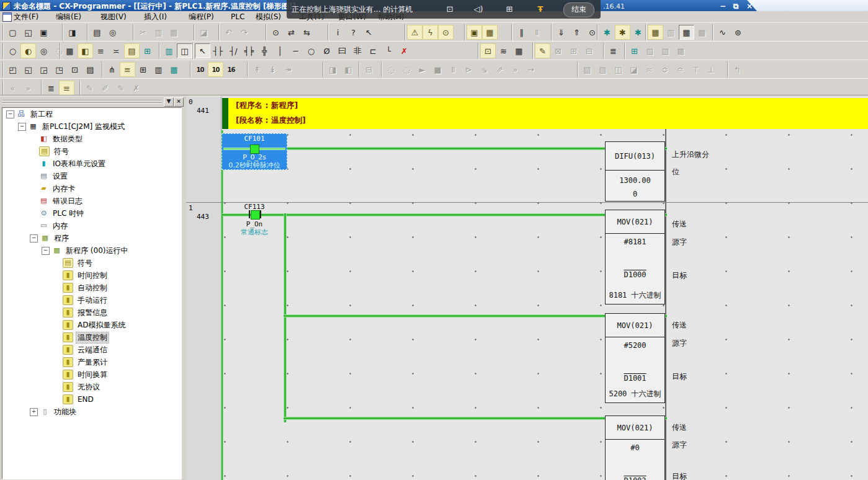 The height and width of the screenshot is (480, 868). What do you see at coordinates (92, 362) in the screenshot?
I see `tree-item-section-production-count: ▮产量累计` at bounding box center [92, 362].